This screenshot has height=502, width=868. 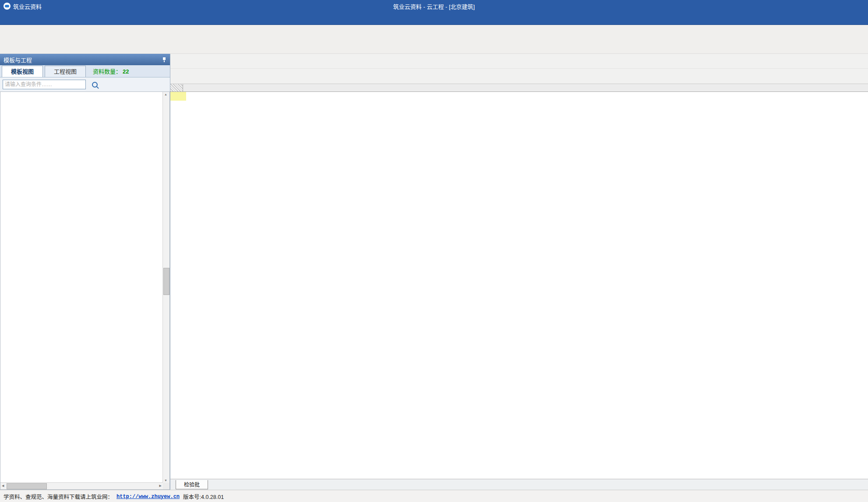 What do you see at coordinates (434, 6) in the screenshot?
I see `window-title: 筑业云资料 - 云工程 - [北京建筑]` at bounding box center [434, 6].